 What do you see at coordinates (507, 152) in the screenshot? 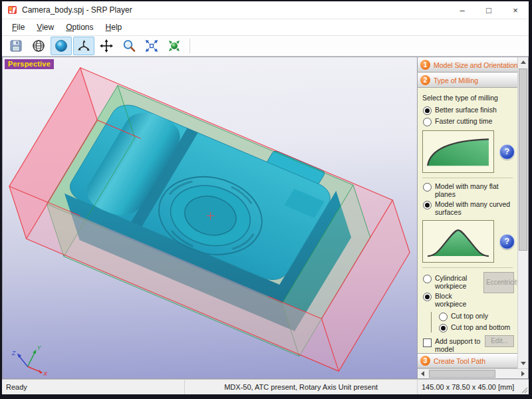
I see `help-button-milling: ?` at bounding box center [507, 152].